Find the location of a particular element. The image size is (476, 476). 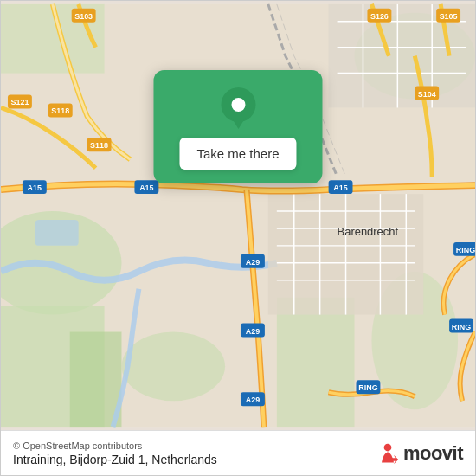

svg-text: Barendrecht is located at coordinates (369, 232).